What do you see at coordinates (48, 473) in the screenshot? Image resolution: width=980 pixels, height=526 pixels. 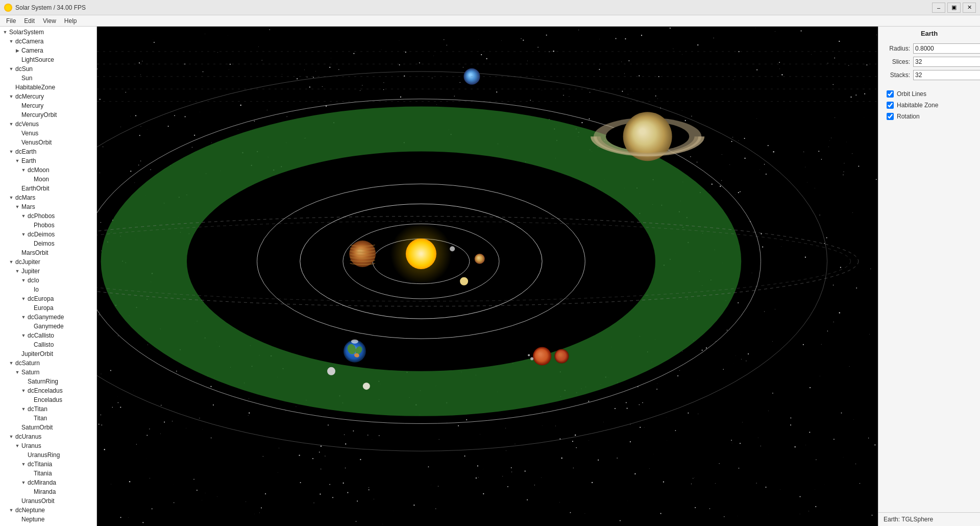 I see `tree-item-titania: Titania` at bounding box center [48, 473].